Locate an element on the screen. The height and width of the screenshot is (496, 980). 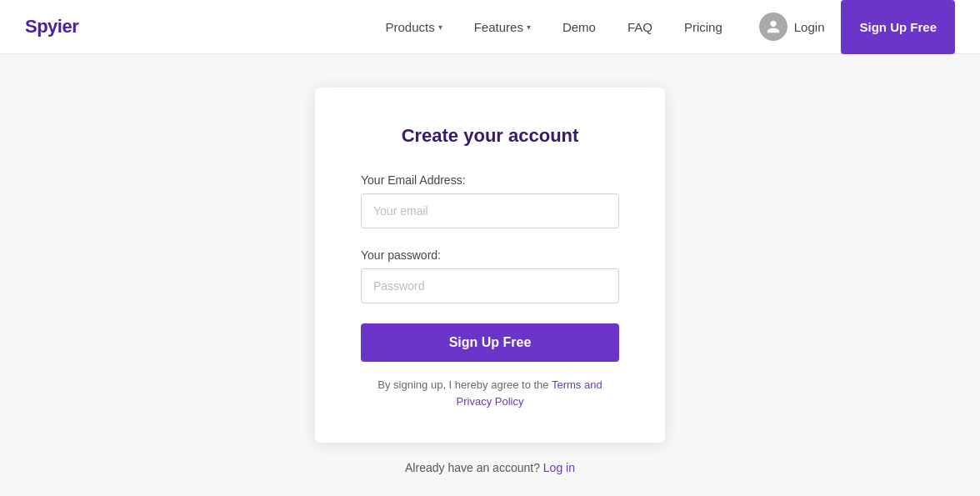
nav-links: Products ▾ Features ▾ Demo FAQ Pricing is located at coordinates (553, 27).